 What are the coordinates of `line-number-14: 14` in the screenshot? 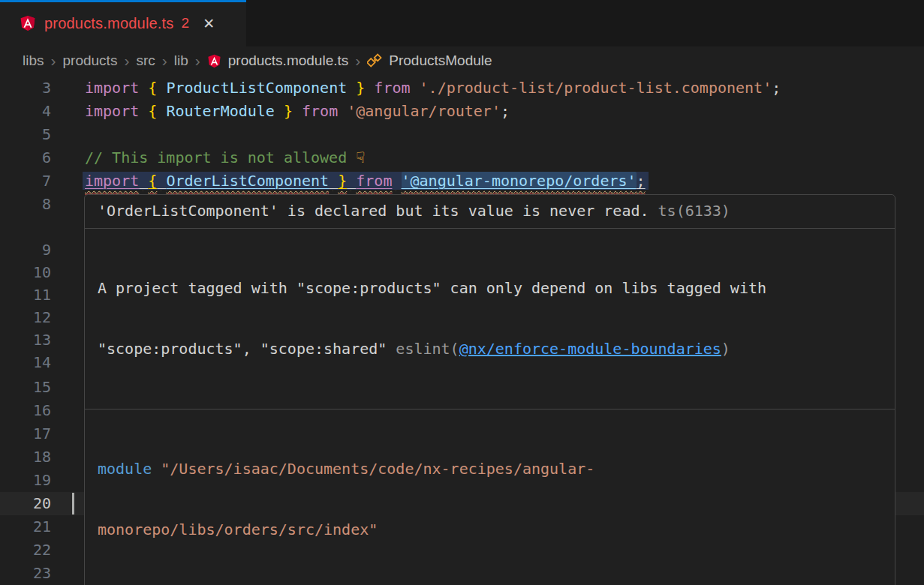 It's located at (26, 363).